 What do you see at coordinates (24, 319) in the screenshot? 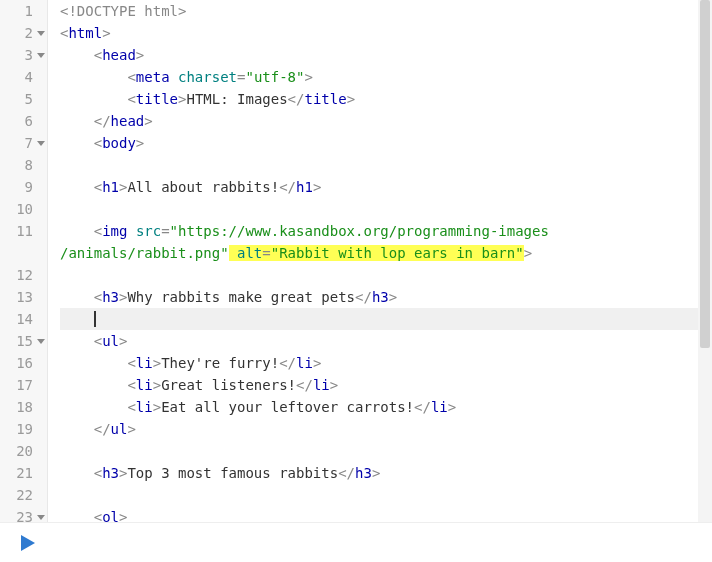
I see `line-number: 14` at bounding box center [24, 319].